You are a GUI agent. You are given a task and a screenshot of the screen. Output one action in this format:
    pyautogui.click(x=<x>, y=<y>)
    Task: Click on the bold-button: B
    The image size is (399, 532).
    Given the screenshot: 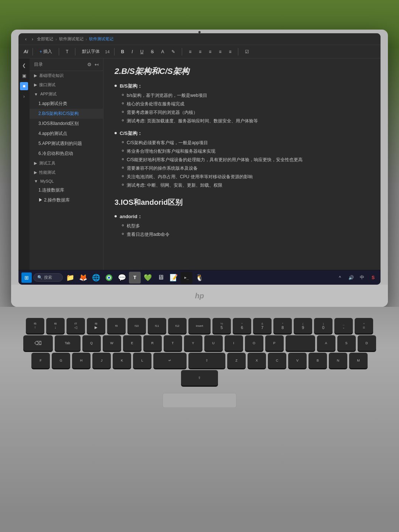 What is the action you would take?
    pyautogui.click(x=123, y=52)
    